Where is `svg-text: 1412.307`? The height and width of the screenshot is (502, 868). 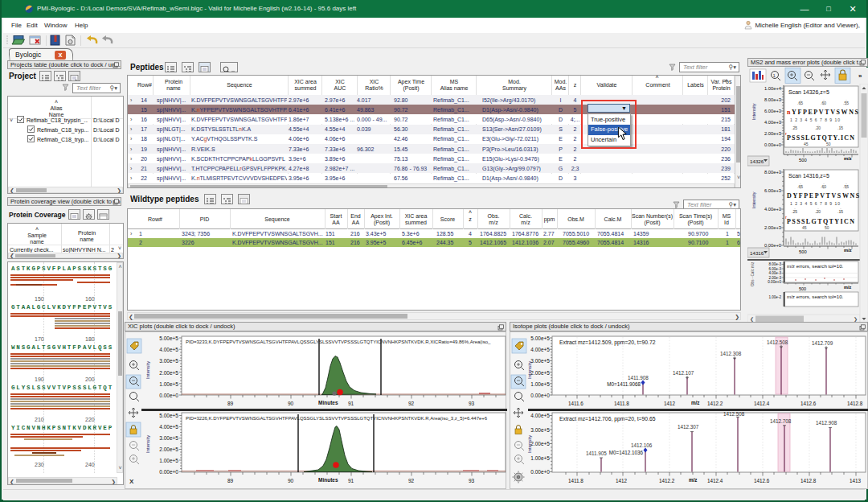 svg-text: 1412.307 is located at coordinates (688, 426).